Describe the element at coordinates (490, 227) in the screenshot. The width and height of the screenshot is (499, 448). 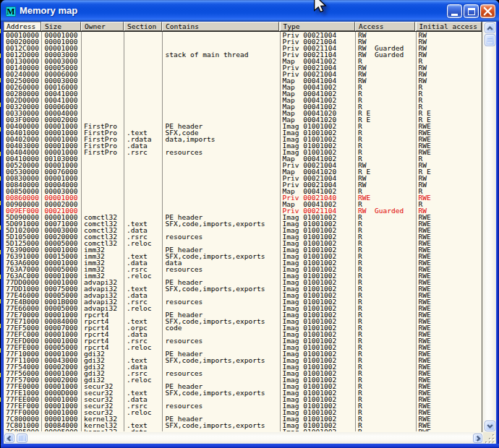
I see `vertical-scrollbar` at that location.